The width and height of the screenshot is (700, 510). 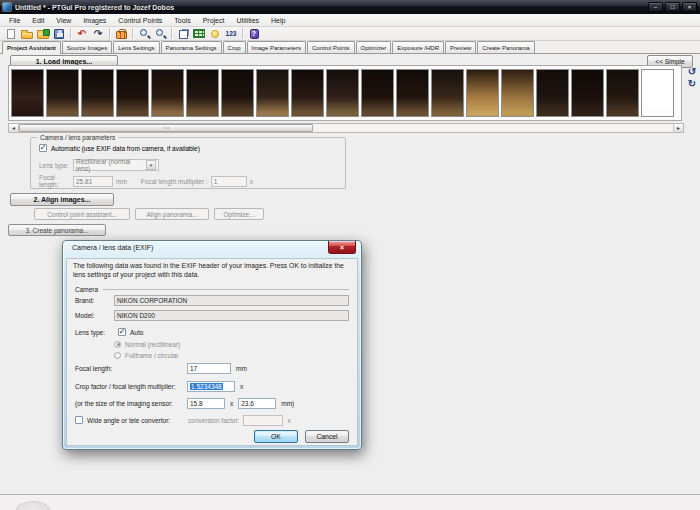 I want to click on tab-exposure-hdr: Exposure /HDR, so click(x=418, y=47).